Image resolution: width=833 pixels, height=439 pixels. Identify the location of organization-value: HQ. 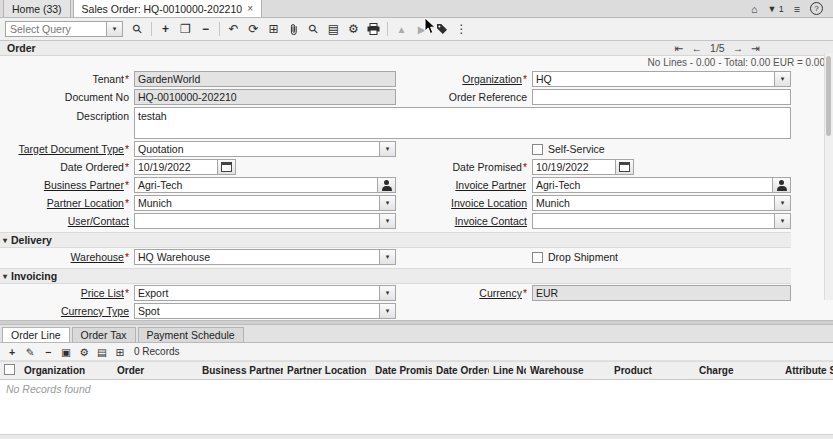
(654, 79).